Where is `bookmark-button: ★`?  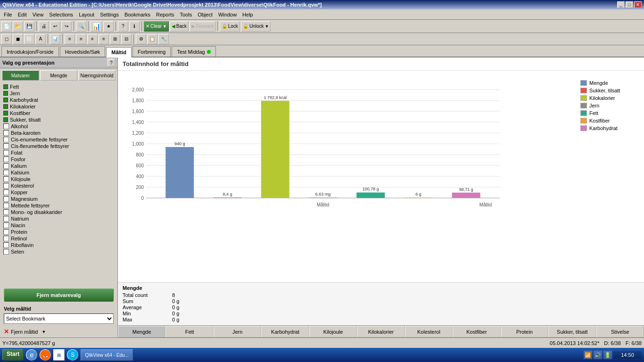 bookmark-button: ★ is located at coordinates (108, 26).